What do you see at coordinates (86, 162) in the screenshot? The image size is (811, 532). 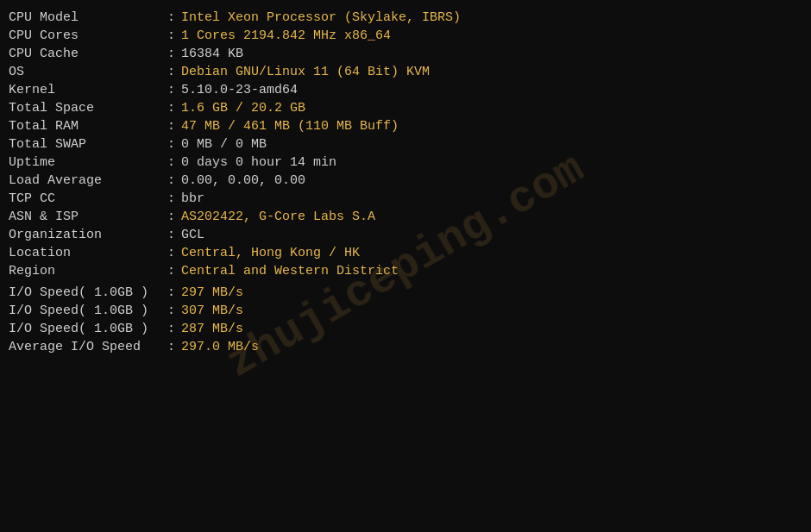 I see `row-label: Uptime` at bounding box center [86, 162].